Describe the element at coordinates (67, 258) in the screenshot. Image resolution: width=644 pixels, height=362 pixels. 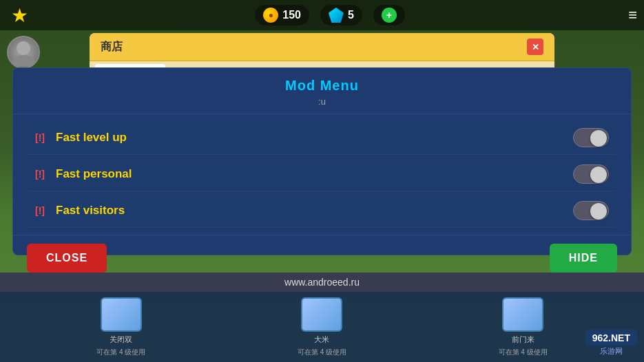
I see `close-button: CLOSE` at that location.